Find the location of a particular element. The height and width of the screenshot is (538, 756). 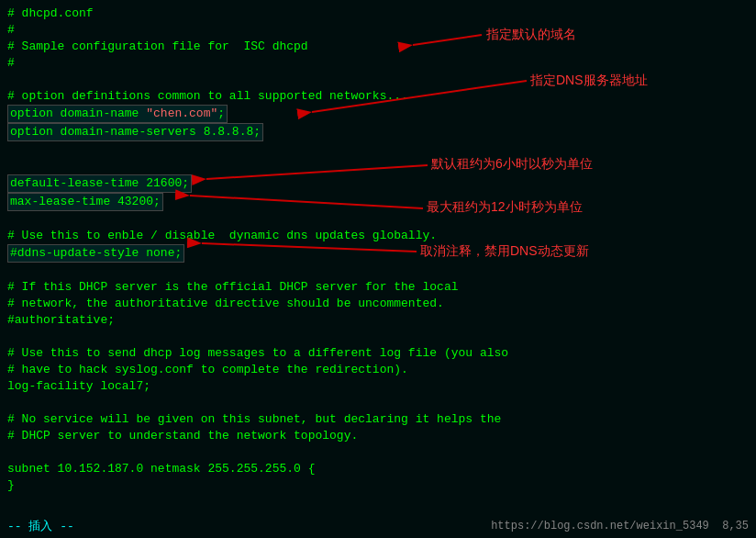

code-line-23: log-facility local7; is located at coordinates (378, 387).